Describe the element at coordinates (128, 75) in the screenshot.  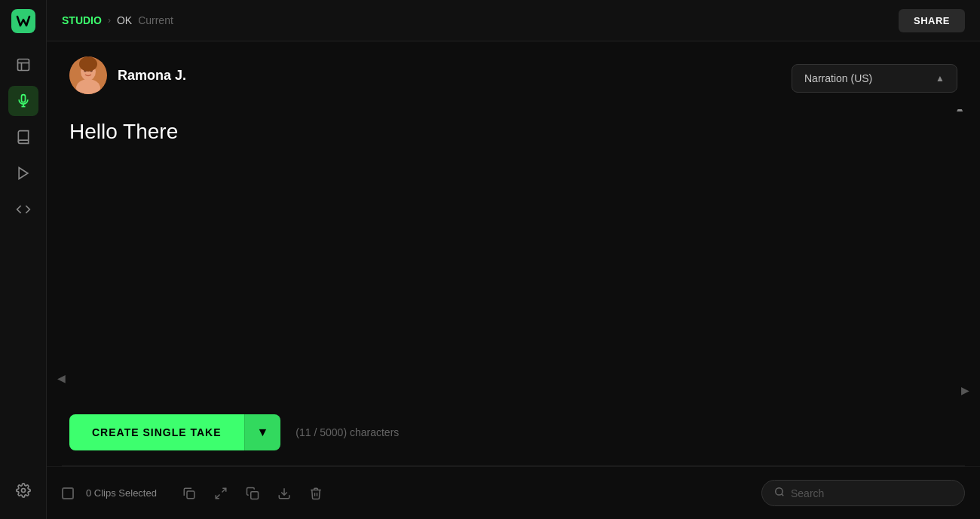
I see `voice-info: Ramona J.` at that location.